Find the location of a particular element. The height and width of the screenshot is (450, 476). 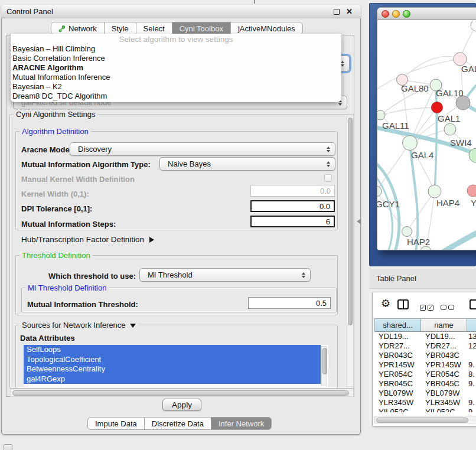

table-panel-title: Table Panel is located at coordinates (393, 279).